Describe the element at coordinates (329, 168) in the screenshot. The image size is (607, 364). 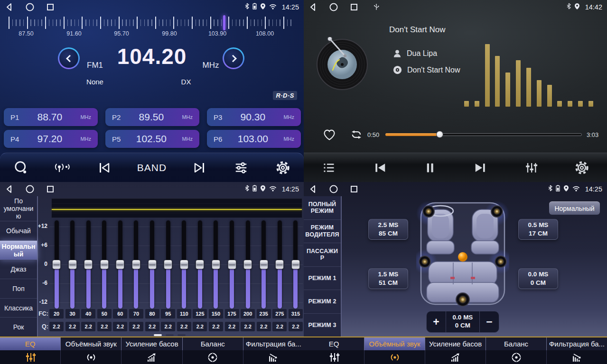
I see `playlist-button` at that location.